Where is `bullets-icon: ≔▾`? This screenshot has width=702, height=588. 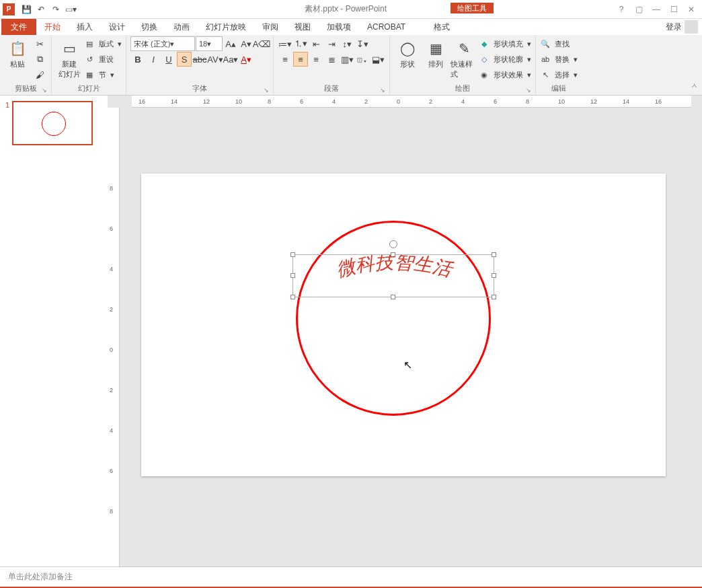 bullets-icon: ≔▾ is located at coordinates (285, 44).